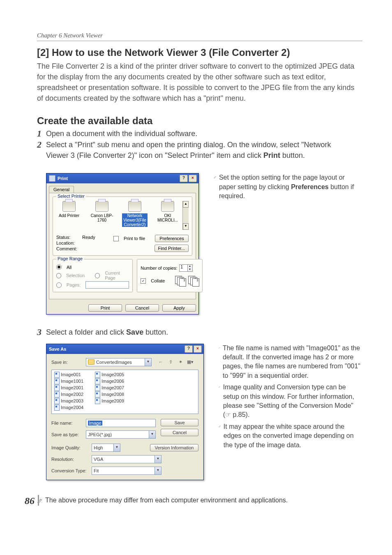 This screenshot has height=555, width=392. What do you see at coordinates (59, 285) in the screenshot?
I see `range-pages-radio` at bounding box center [59, 285].